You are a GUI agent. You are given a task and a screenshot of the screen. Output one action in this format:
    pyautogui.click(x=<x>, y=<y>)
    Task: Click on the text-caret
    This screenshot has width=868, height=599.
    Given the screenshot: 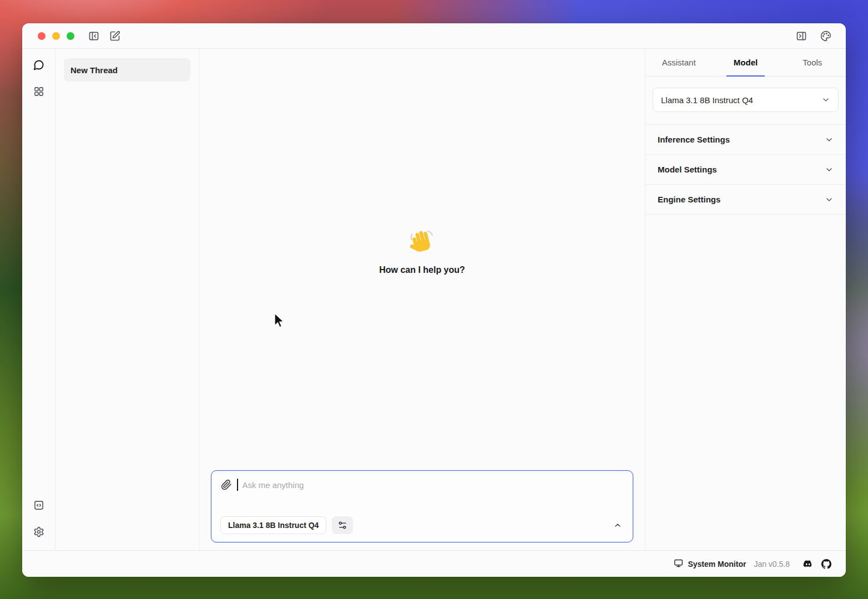 What is the action you would take?
    pyautogui.click(x=238, y=485)
    